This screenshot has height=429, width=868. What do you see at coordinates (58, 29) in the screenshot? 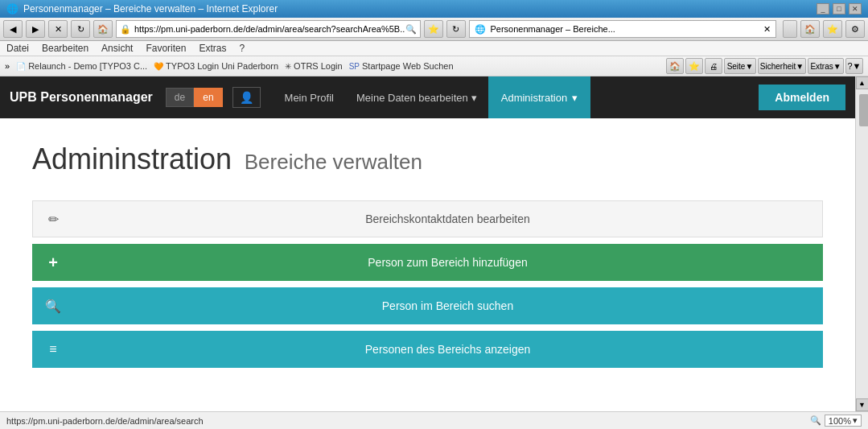
I see `stop-button: ✕` at bounding box center [58, 29].